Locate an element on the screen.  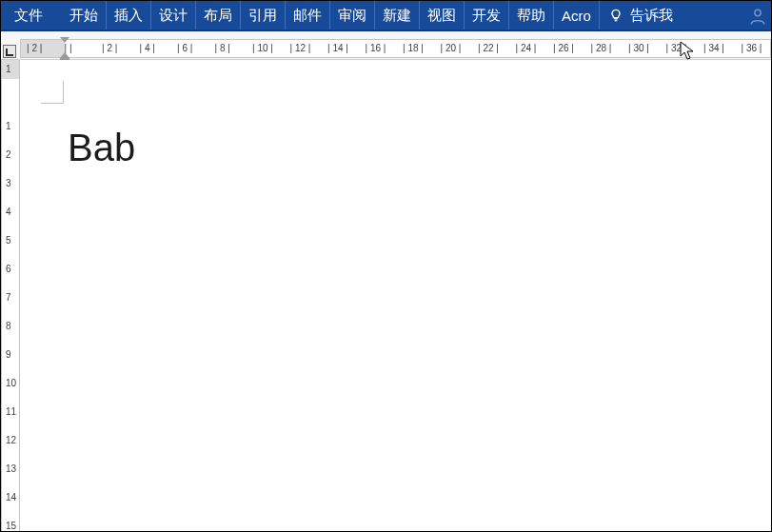
v-ruler-tick: 8 is located at coordinates (9, 325).